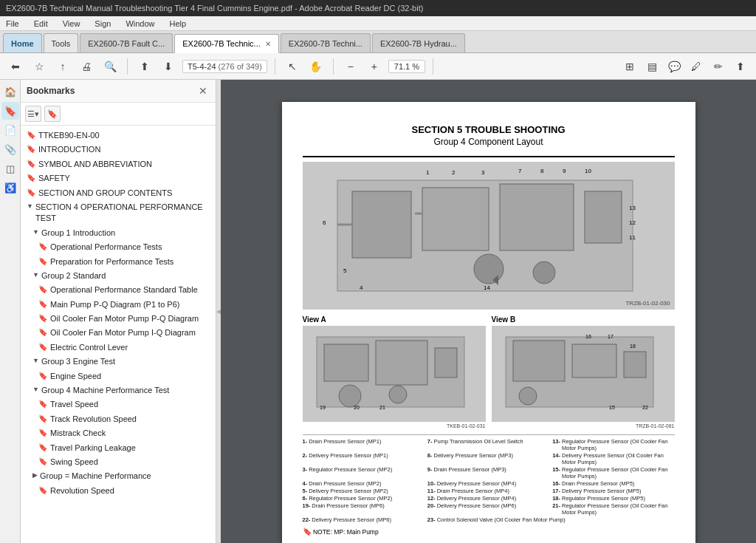 This screenshot has width=756, height=543. Describe the element at coordinates (43, 376) in the screenshot. I see `bm-engine-speed-icon: 🔖` at that location.